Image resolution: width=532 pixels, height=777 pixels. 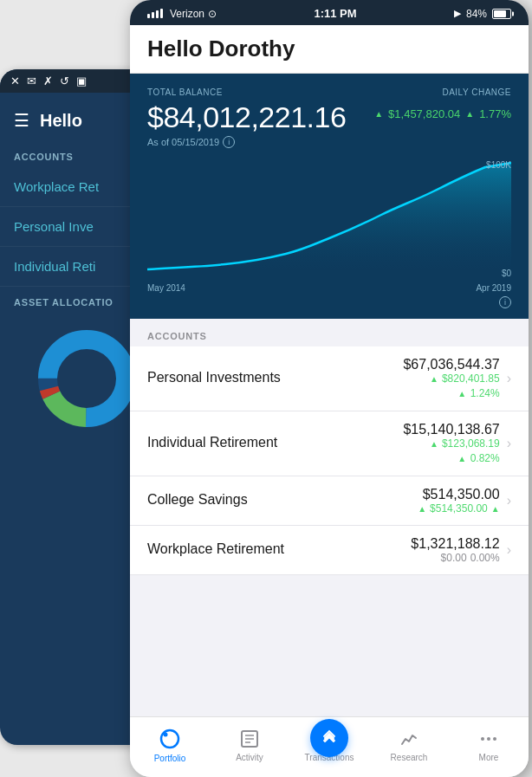 What do you see at coordinates (87, 379) in the screenshot?
I see `donut-chart` at bounding box center [87, 379].